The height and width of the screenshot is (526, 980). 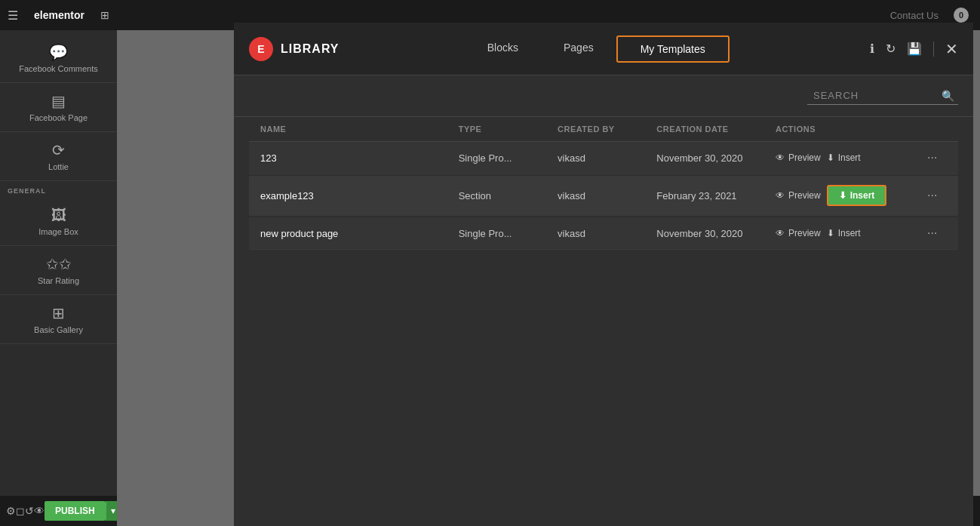 I want to click on sidebar-item-facebook-page: ▤ Facebook Page, so click(x=59, y=107).